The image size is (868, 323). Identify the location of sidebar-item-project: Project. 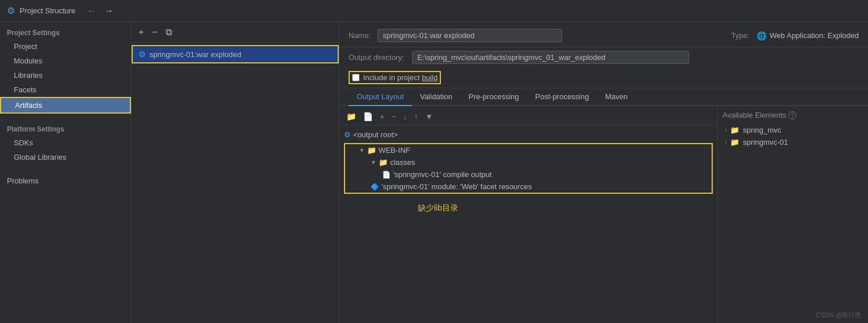
(66, 46).